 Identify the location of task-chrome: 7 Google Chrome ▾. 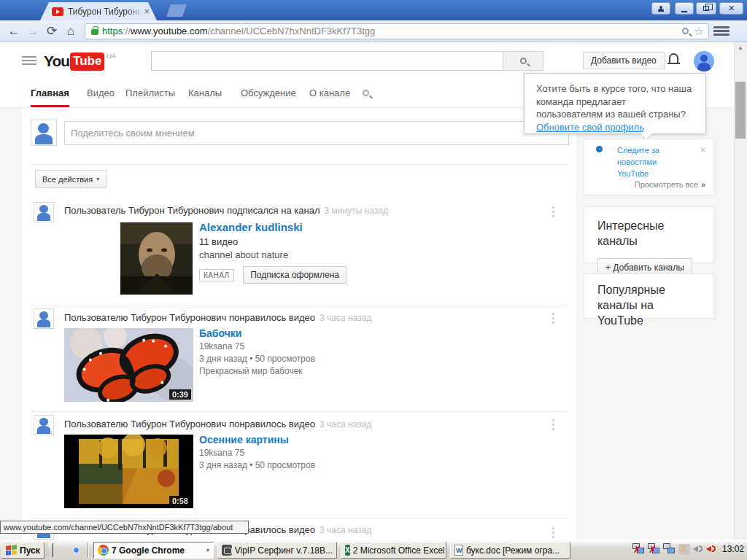
(153, 550).